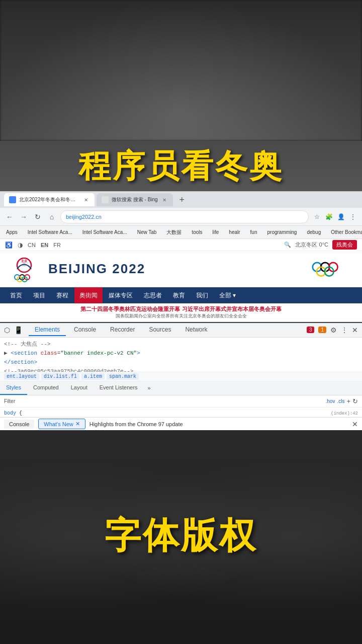 Image resolution: width=362 pixels, height=644 pixels. What do you see at coordinates (181, 388) in the screenshot?
I see `styles-panel-tabs: Styles Computed Layout Event Listeners »` at bounding box center [181, 388].